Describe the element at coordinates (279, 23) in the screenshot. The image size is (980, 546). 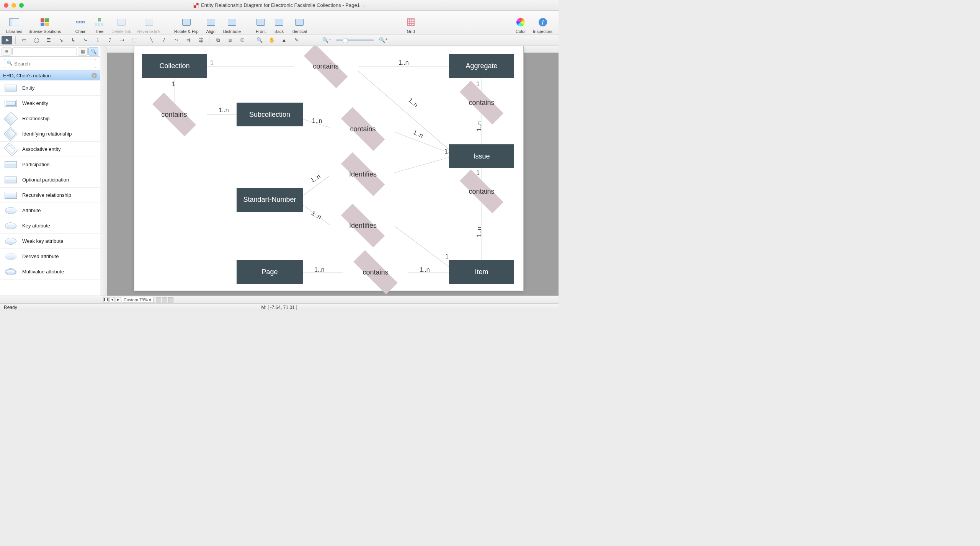
I see `back-button: Back` at that location.